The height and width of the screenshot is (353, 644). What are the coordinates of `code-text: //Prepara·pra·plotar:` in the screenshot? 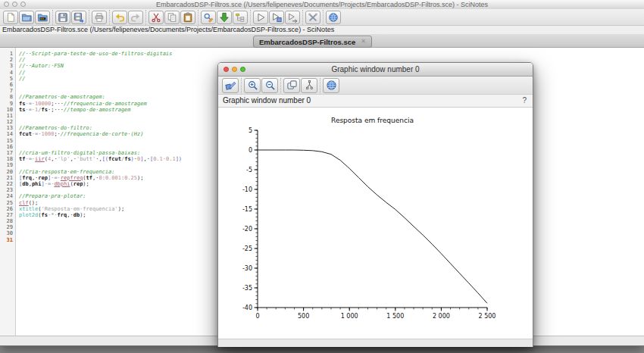 It's located at (52, 196).